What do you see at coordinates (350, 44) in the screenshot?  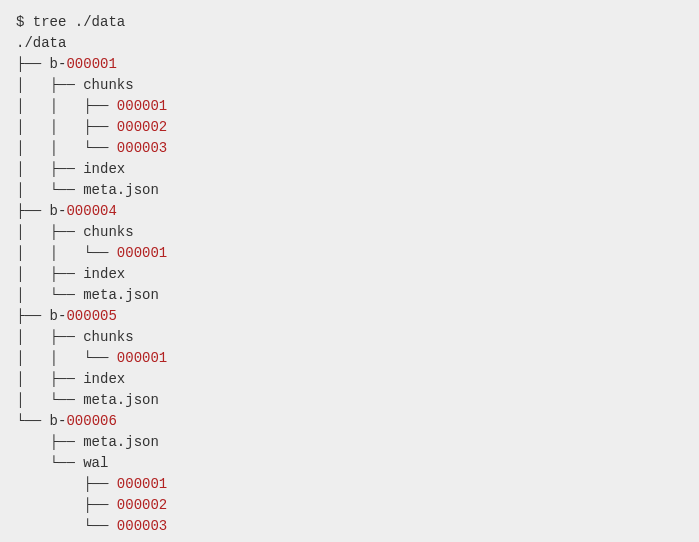 I see `root-path: ./data` at bounding box center [350, 44].